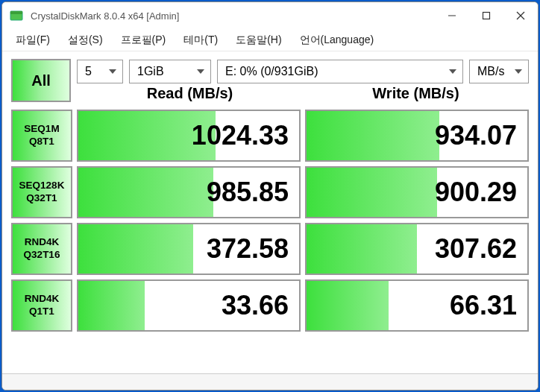  What do you see at coordinates (270, 382) in the screenshot?
I see `statusbar` at bounding box center [270, 382].